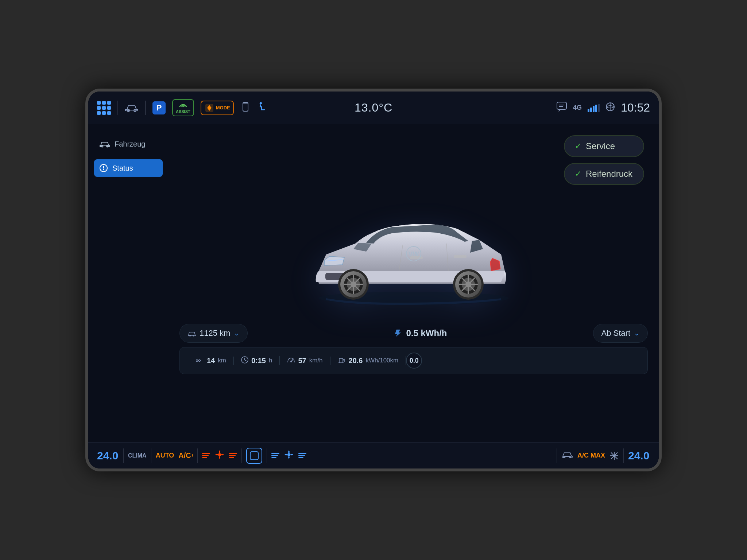 The width and height of the screenshot is (747, 560). I want to click on ab-start-chevron: ⌄, so click(637, 333).